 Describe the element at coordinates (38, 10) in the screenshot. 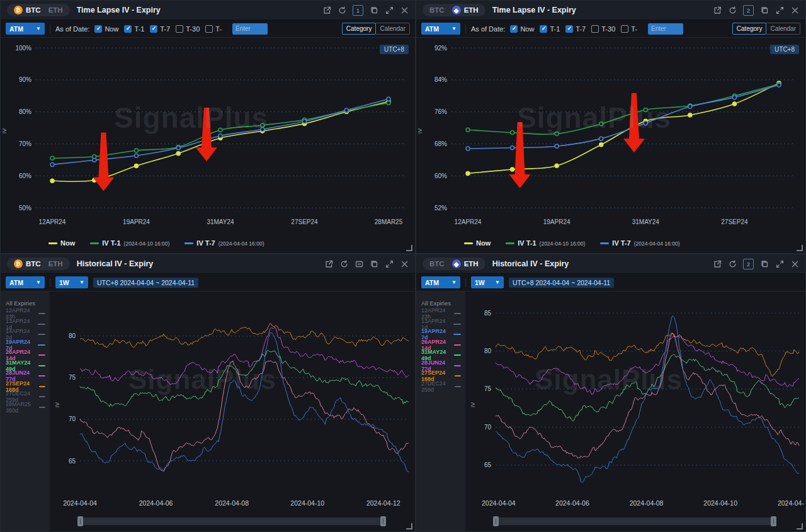

I see `coin-toggle: ₿BTC ETH` at that location.